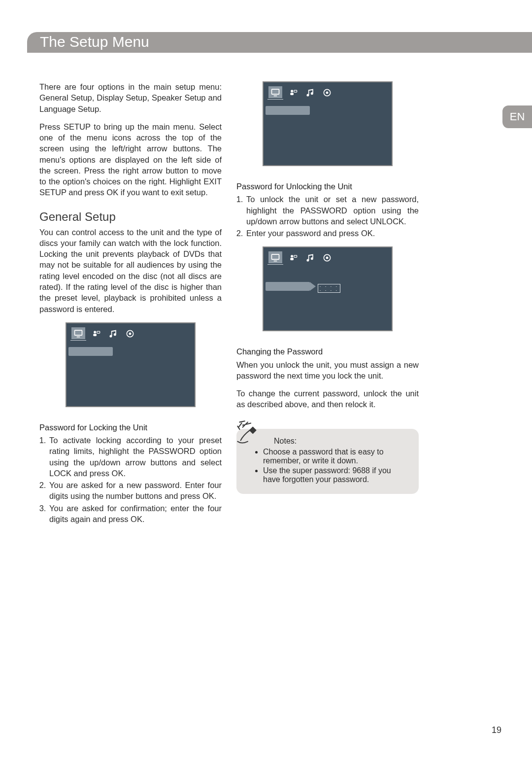 The width and height of the screenshot is (532, 766). I want to click on lock-password-steps: To activate locking according to your pr…, so click(131, 480).